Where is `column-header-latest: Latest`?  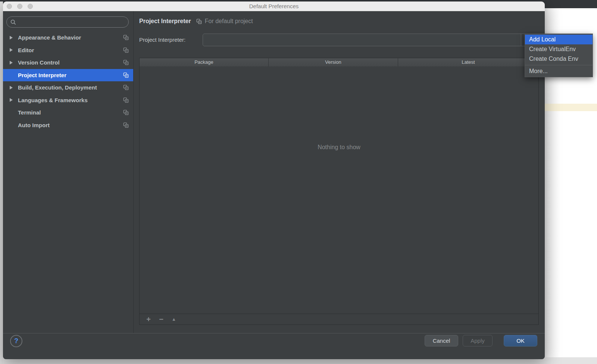 column-header-latest: Latest is located at coordinates (468, 62).